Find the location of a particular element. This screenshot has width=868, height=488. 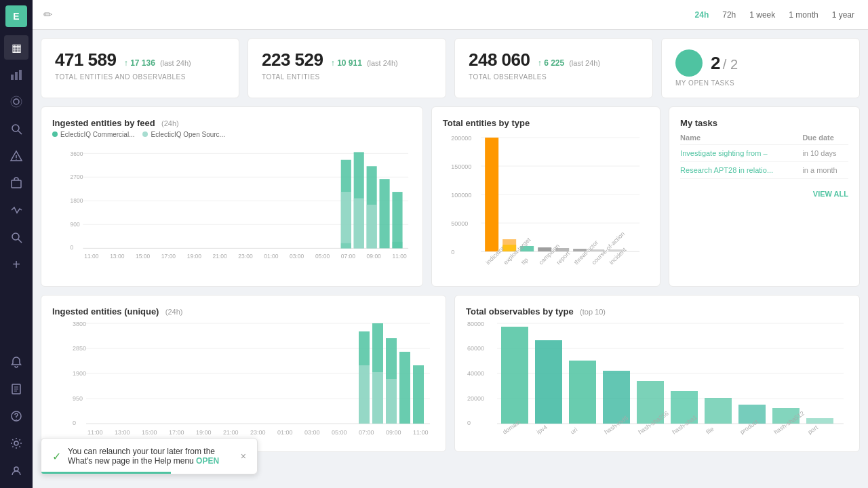

stat-label-entities: TOTAL ENTITIES is located at coordinates (347, 77).